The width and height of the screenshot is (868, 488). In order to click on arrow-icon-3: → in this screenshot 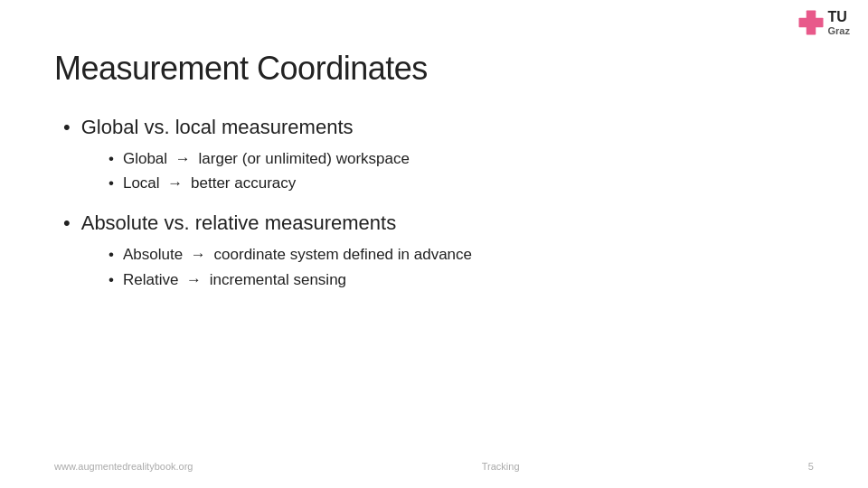, I will do `click(199, 255)`.